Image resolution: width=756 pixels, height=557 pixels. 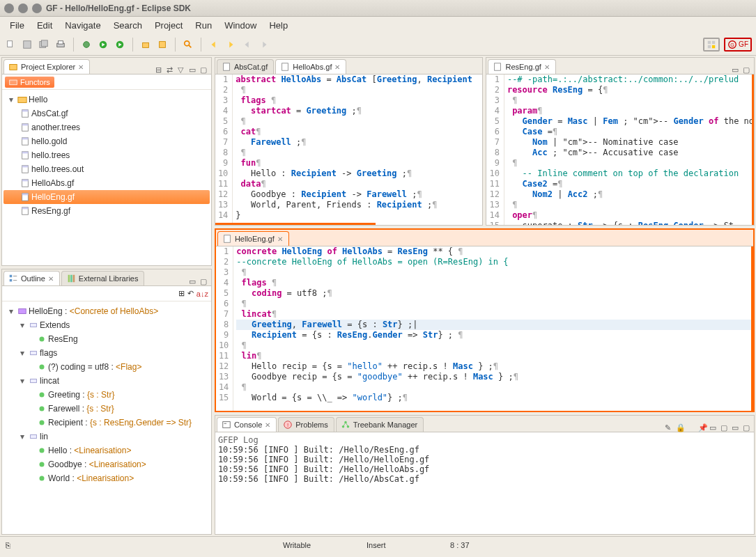 What do you see at coordinates (107, 325) in the screenshot?
I see `outline-group: ▾ Extends` at bounding box center [107, 325].